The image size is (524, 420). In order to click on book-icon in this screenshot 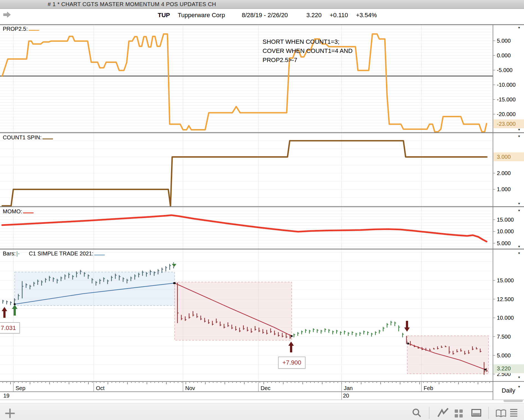, I will do `click(501, 413)`.